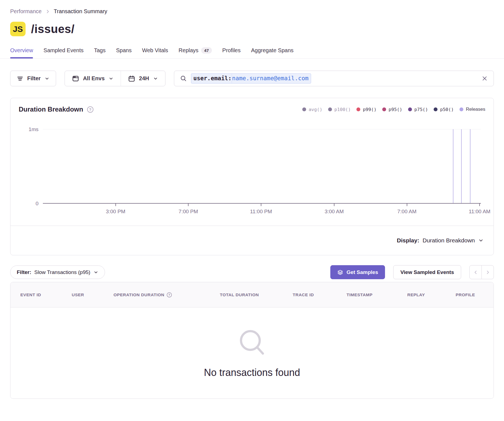 The height and width of the screenshot is (421, 504). What do you see at coordinates (144, 79) in the screenshot?
I see `date-range-label: 24H` at bounding box center [144, 79].